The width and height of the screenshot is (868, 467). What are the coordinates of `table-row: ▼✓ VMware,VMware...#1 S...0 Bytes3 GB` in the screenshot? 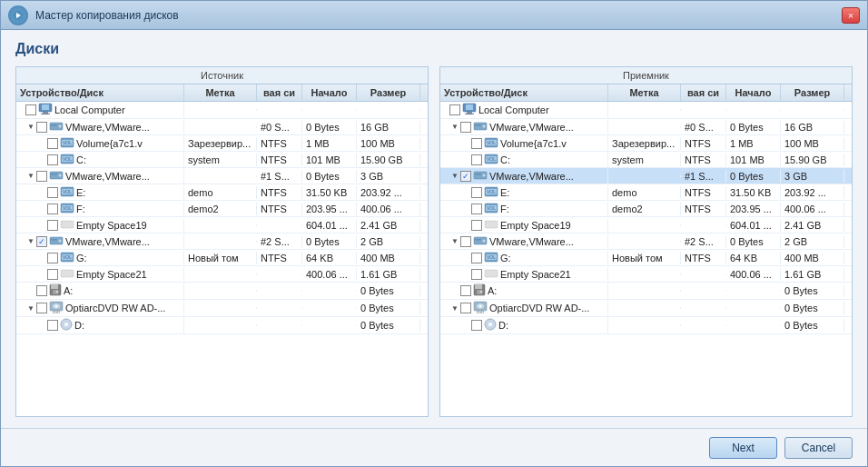 It's located at (646, 176).